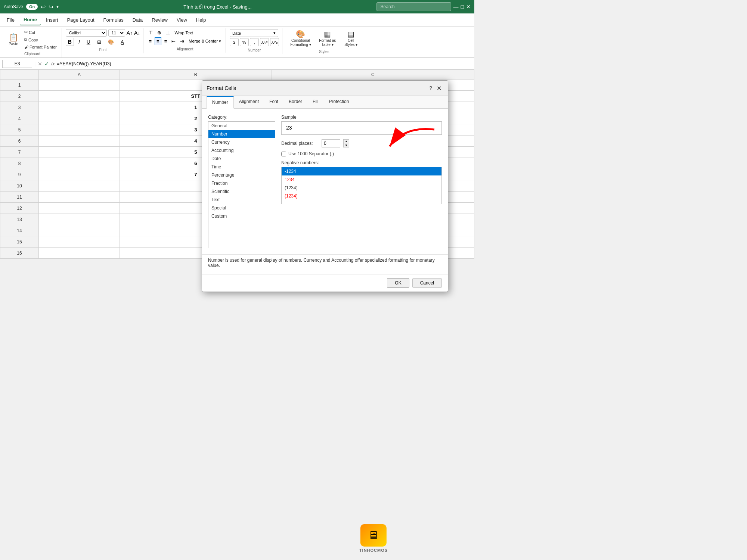  I want to click on cell-styles-button: ▤ CellStyles ▾, so click(351, 38).